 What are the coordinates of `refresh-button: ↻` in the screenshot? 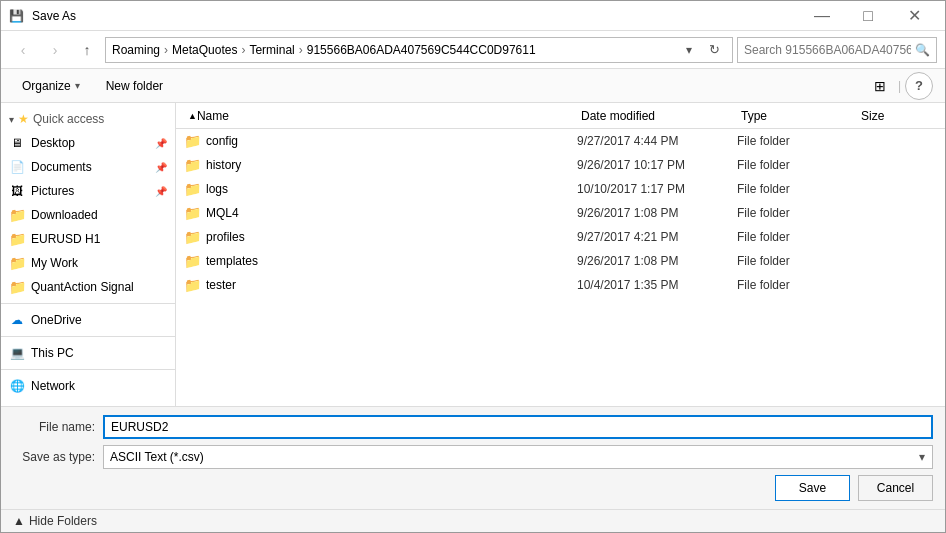 It's located at (714, 50).